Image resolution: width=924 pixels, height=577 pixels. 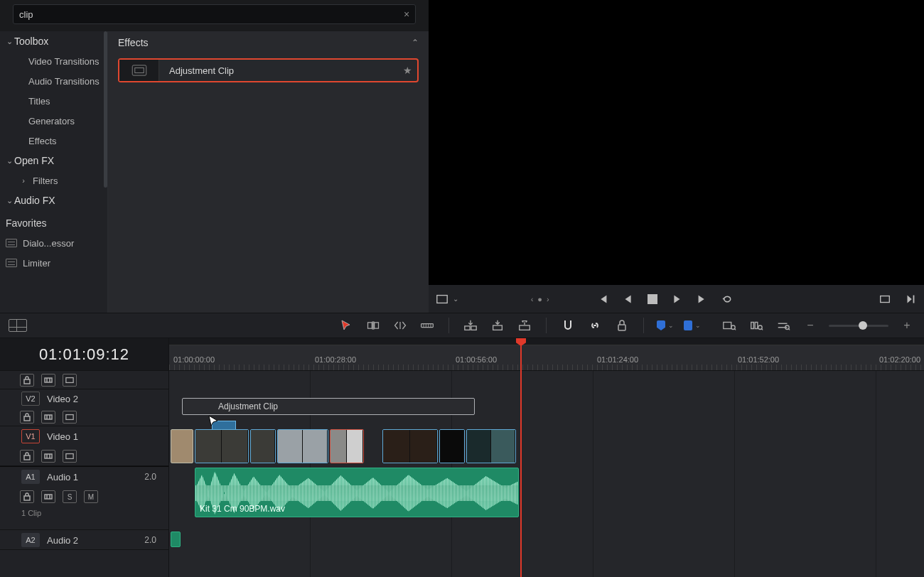 What do you see at coordinates (525, 325) in the screenshot?
I see `replace-clip-icon` at bounding box center [525, 325].